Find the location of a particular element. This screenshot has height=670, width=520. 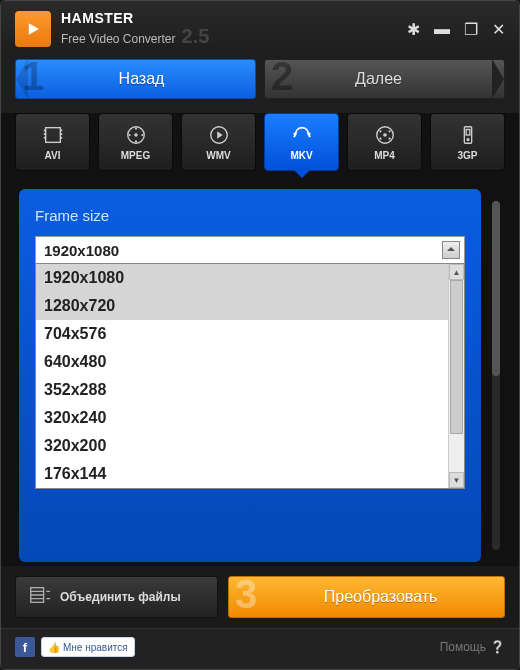

help-link: Помощь ❔ is located at coordinates (472, 647).